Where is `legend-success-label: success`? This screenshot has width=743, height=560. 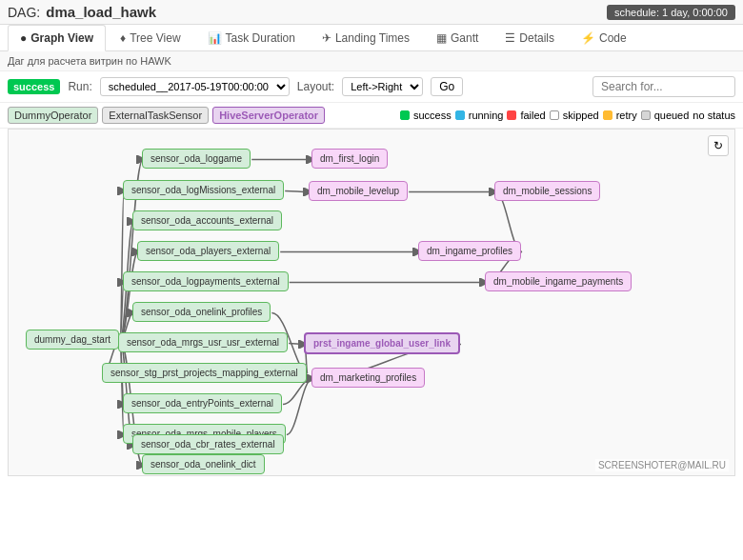
legend-success-label: success is located at coordinates (432, 115).